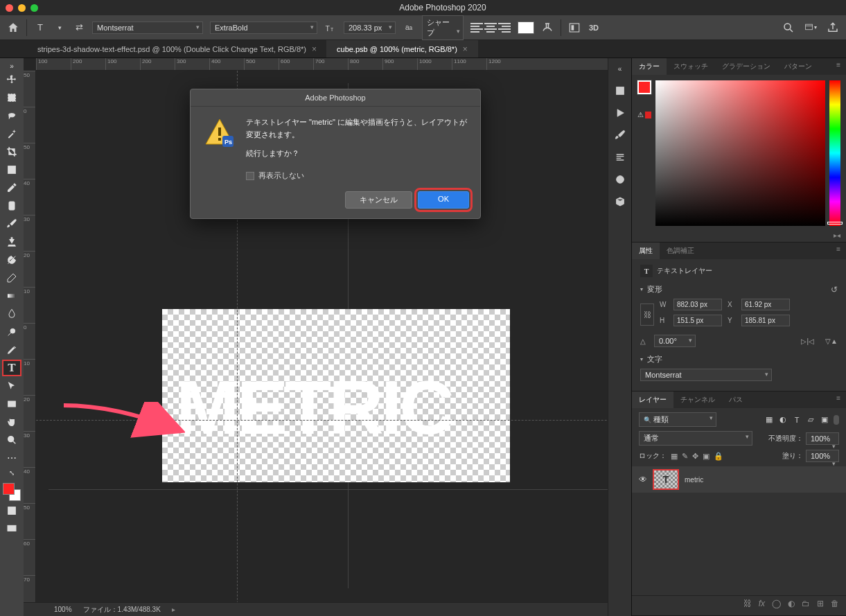  Describe the element at coordinates (620, 179) in the screenshot. I see `swatches-panel-icon` at that location.